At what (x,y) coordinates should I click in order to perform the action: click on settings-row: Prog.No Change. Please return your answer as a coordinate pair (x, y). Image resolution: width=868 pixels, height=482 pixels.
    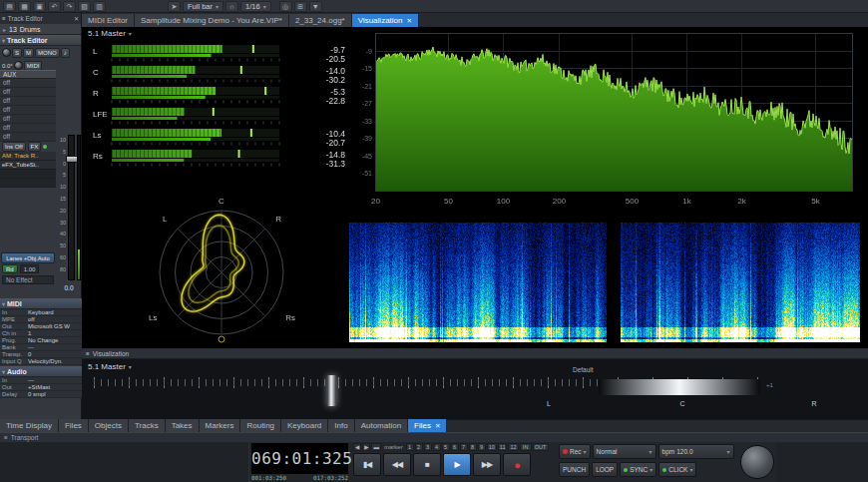
    Looking at the image, I should click on (41, 341).